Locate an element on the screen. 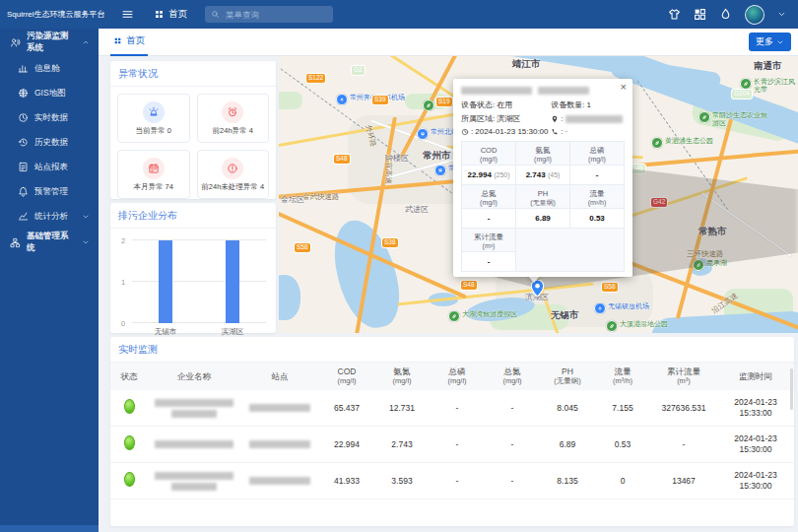 This screenshot has height=532, width=798. decor: 流量 is located at coordinates (623, 371).